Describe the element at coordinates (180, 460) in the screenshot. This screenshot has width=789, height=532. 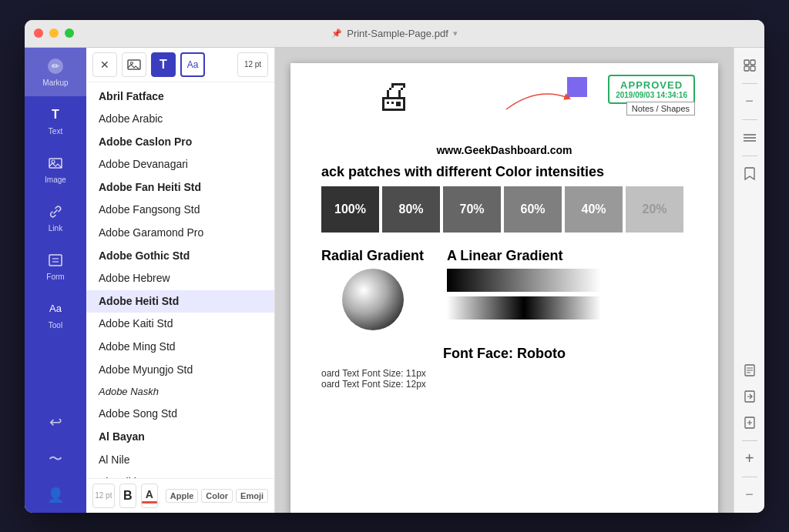
I see `font-item-al-nile: Al Nile` at that location.